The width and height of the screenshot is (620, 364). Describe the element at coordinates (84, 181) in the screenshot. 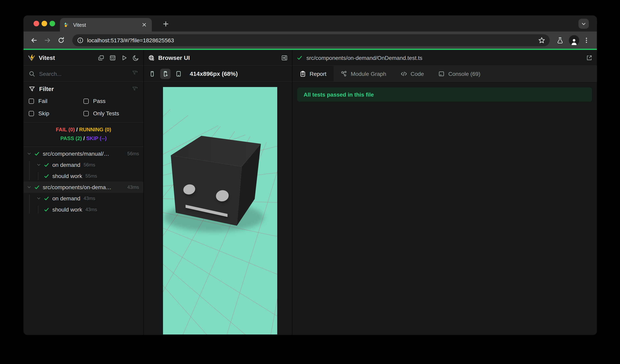

I see `test-tree: src/components/manual/…56mson demand56ms…` at that location.